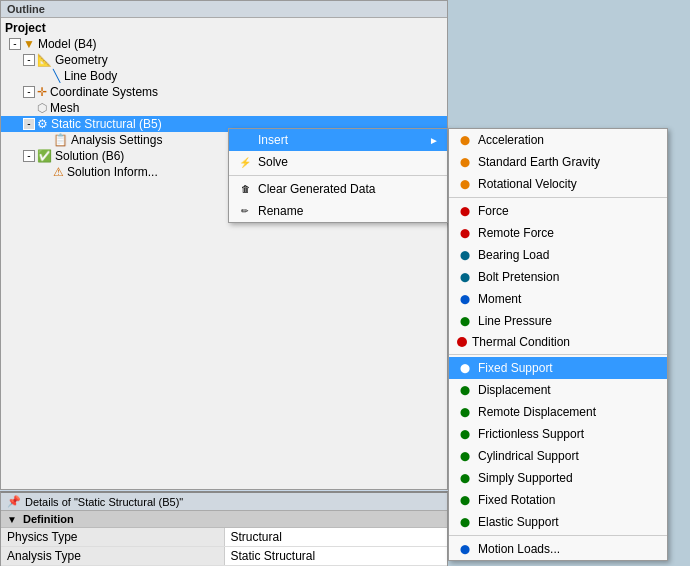 The height and width of the screenshot is (566, 690). I want to click on submenu-moment: ⬤ Moment, so click(558, 299).